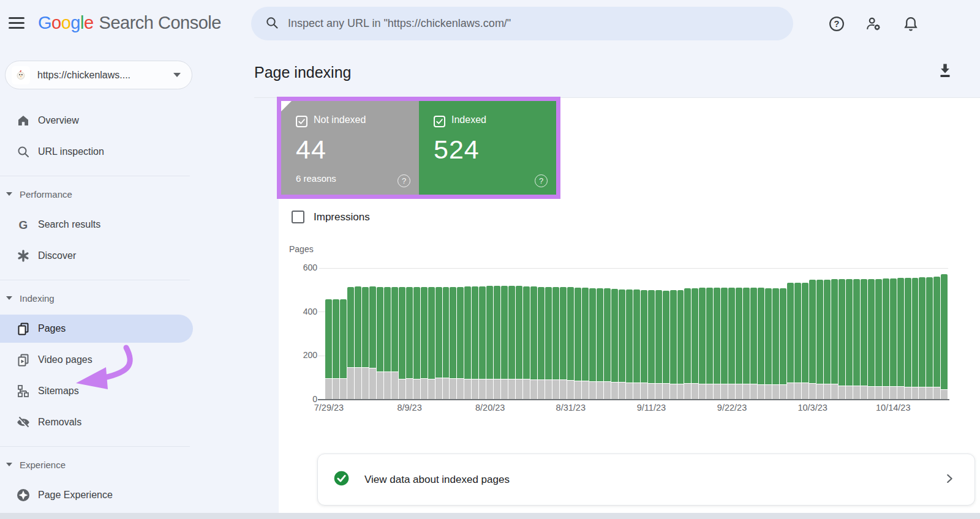 The width and height of the screenshot is (980, 519). Describe the element at coordinates (522, 23) in the screenshot. I see `url-inspect-searchbar` at that location.